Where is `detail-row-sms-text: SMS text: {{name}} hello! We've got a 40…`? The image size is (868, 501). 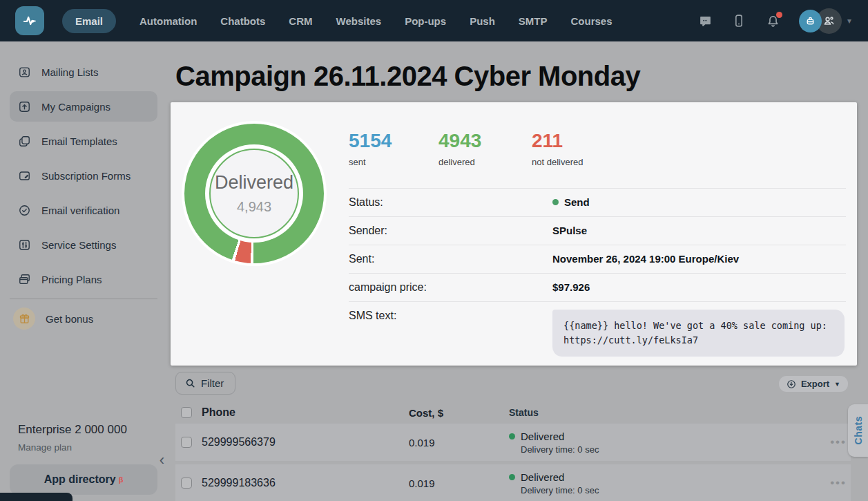 detail-row-sms-text: SMS text: {{name}} hello! We've got a 40… is located at coordinates (597, 329).